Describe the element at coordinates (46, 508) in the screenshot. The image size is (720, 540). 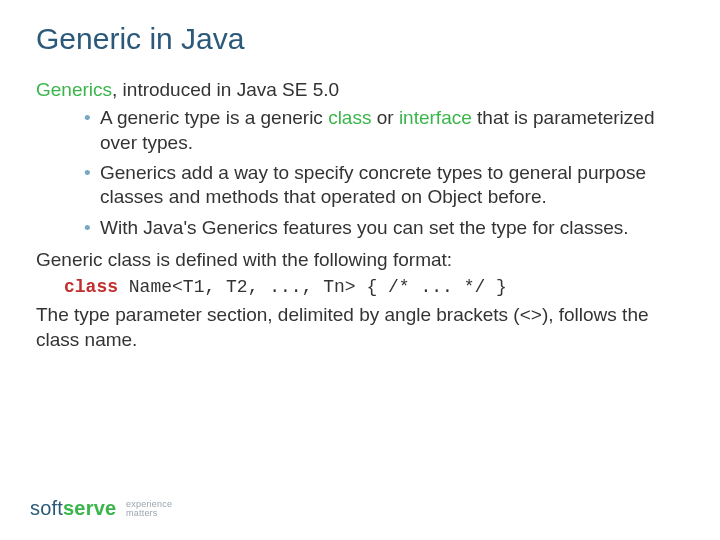
I see `logo-soft: soft` at that location.